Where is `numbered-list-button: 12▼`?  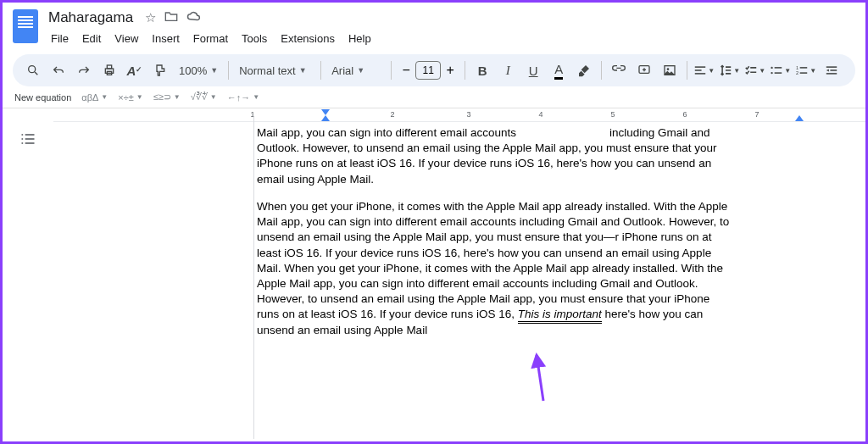
numbered-list-button: 12▼ is located at coordinates (806, 70).